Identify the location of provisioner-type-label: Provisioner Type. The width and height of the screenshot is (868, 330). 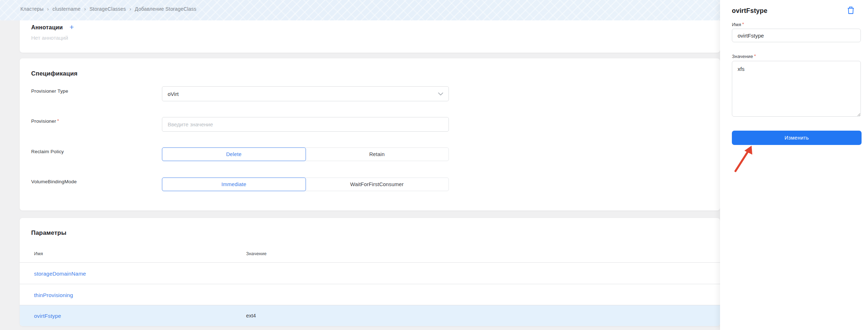
(50, 91).